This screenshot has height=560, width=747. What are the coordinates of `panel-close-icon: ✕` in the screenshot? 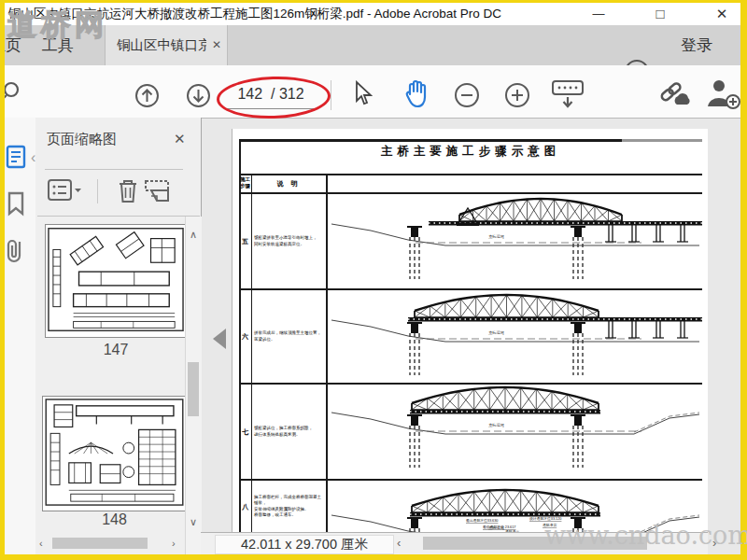 It's located at (179, 139).